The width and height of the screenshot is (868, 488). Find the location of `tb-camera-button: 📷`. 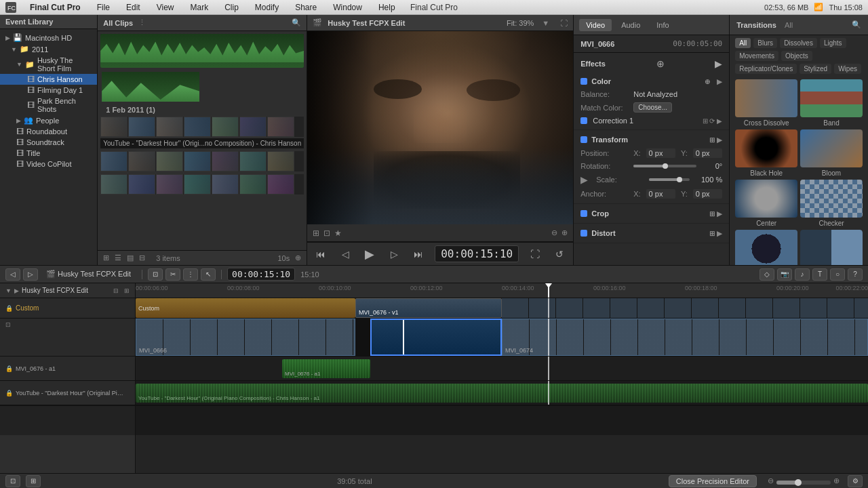

tb-camera-button: 📷 is located at coordinates (785, 274).